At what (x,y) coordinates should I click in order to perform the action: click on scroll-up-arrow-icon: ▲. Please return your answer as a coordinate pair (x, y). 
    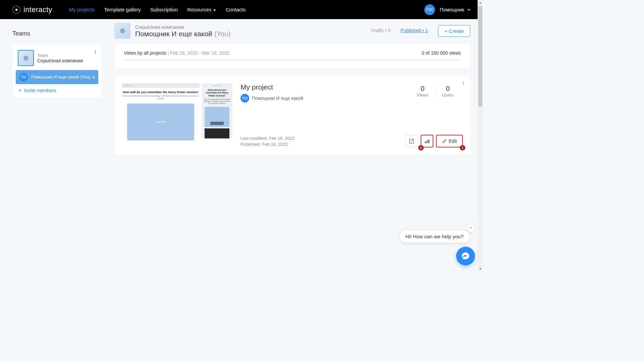
    Looking at the image, I should click on (480, 3).